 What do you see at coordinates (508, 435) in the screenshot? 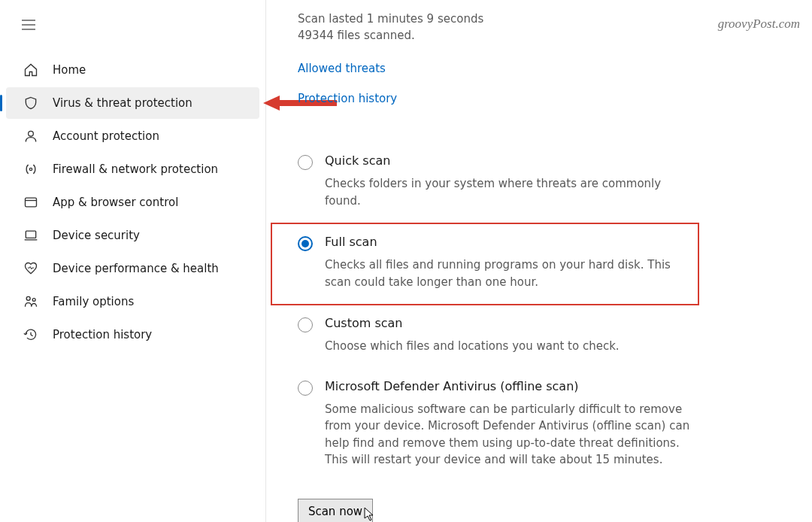
I see `option-desc: Some malicious software can be particula…` at bounding box center [508, 435].